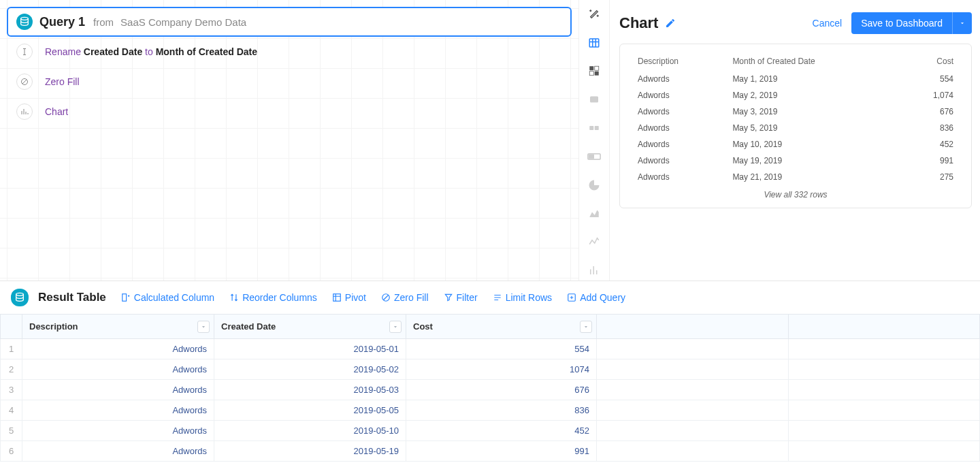  I want to click on cell-cost: 1074, so click(502, 370).